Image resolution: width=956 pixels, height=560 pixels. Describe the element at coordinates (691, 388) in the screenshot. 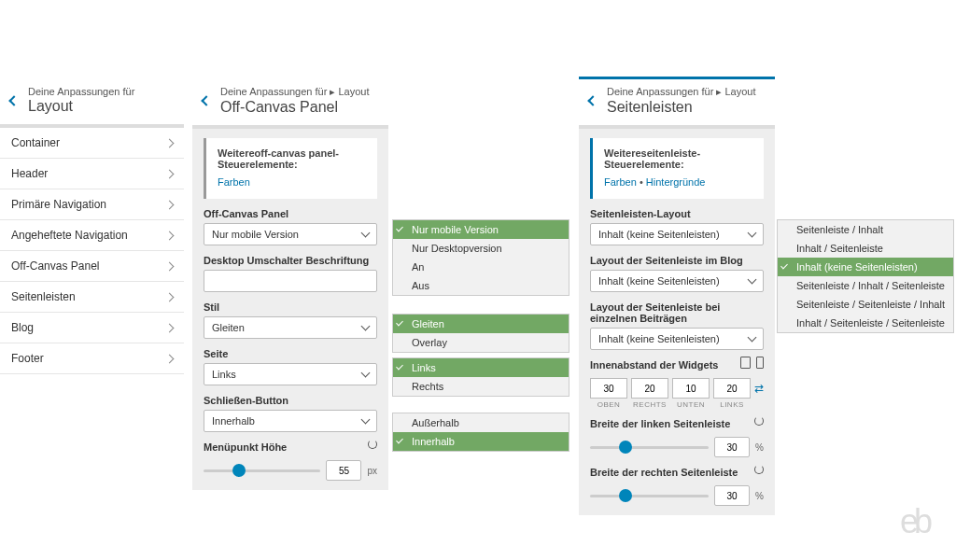

I see `padding-bottom: 10` at that location.